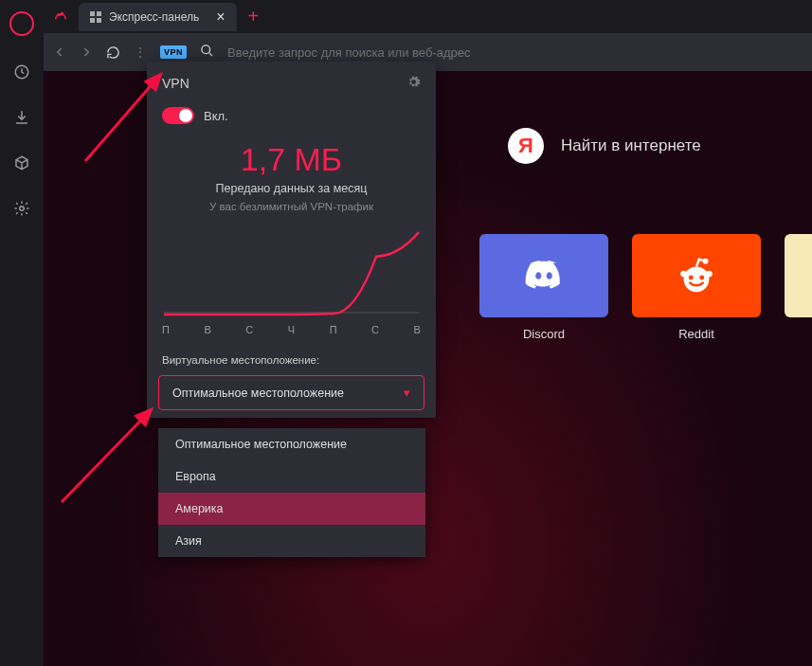 The width and height of the screenshot is (812, 666). What do you see at coordinates (646, 288) in the screenshot?
I see `speed-dial-tiles: Discord Reddit` at bounding box center [646, 288].